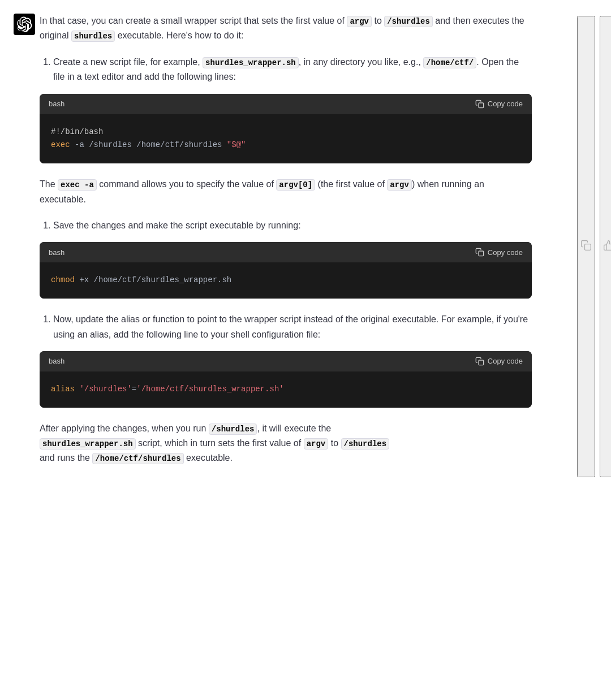 The width and height of the screenshot is (611, 700). Describe the element at coordinates (408, 21) in the screenshot. I see `inline-code-shurdles-path: /shurdles` at that location.